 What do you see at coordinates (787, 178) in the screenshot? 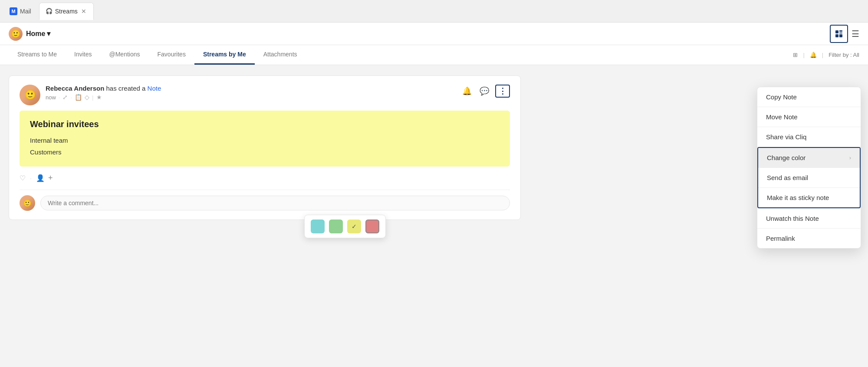
I see `send-email-label: Send as email` at bounding box center [787, 178].